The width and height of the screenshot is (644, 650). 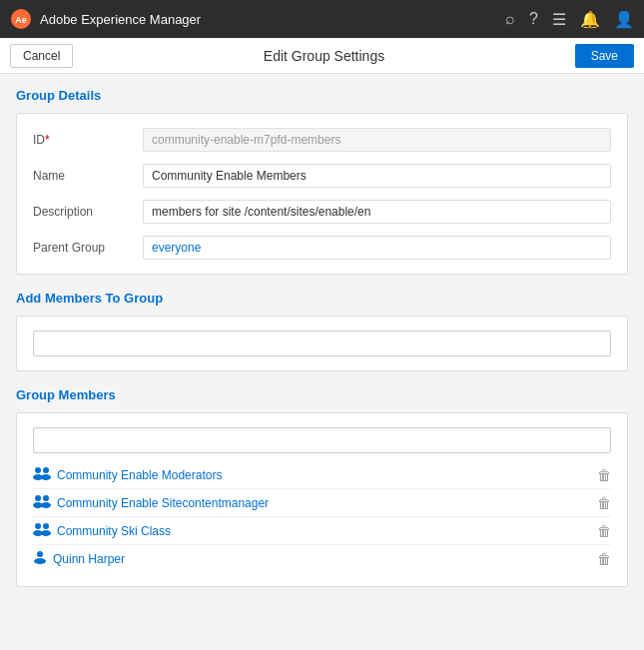 I want to click on description-input, so click(x=377, y=212).